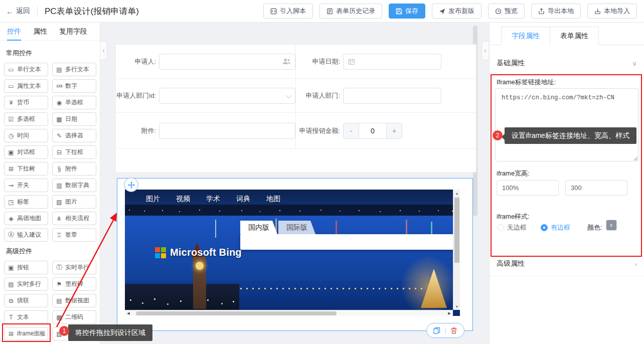 The width and height of the screenshot is (644, 344). What do you see at coordinates (157, 256) in the screenshot?
I see `logo-square` at bounding box center [157, 256].